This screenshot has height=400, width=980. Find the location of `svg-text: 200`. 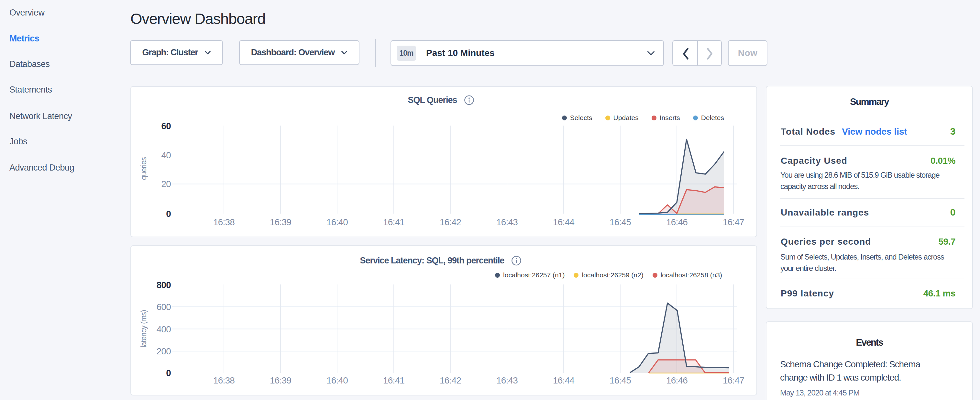

svg-text: 200 is located at coordinates (164, 351).